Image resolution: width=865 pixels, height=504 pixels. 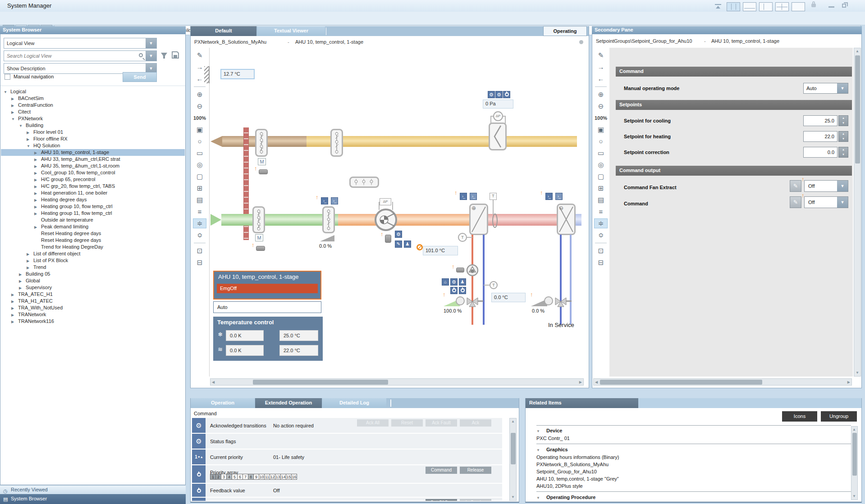 What do you see at coordinates (175, 55) in the screenshot?
I see `save-icon` at bounding box center [175, 55].